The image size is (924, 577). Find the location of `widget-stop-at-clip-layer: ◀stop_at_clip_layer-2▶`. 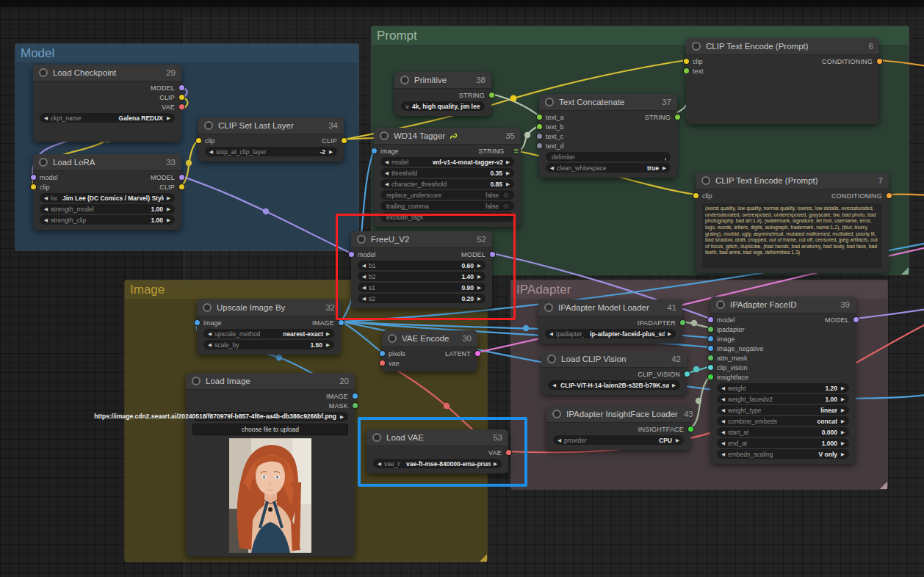

widget-stop-at-clip-layer: ◀stop_at_clip_layer-2▶ is located at coordinates (271, 151).